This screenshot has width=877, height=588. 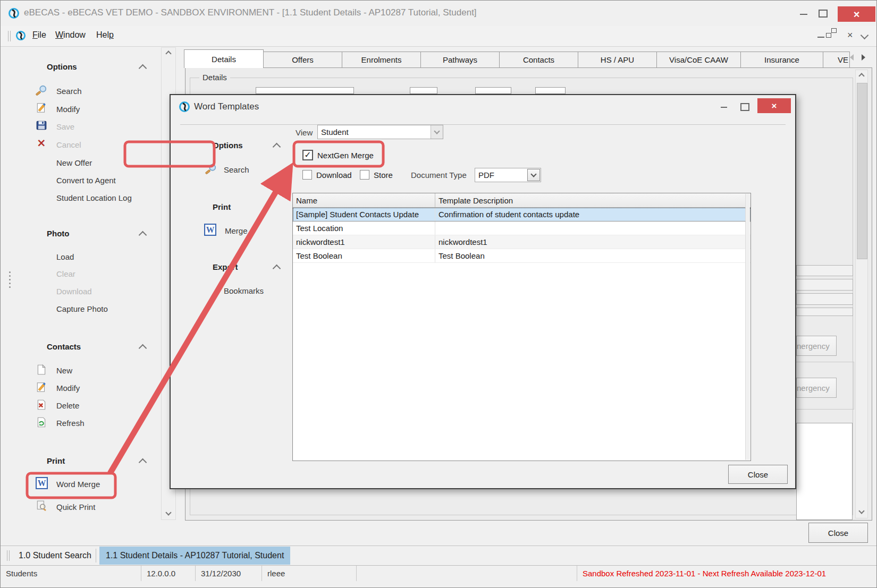 What do you see at coordinates (75, 507) in the screenshot?
I see `sidebar-item-quick-print: Quick Print` at bounding box center [75, 507].